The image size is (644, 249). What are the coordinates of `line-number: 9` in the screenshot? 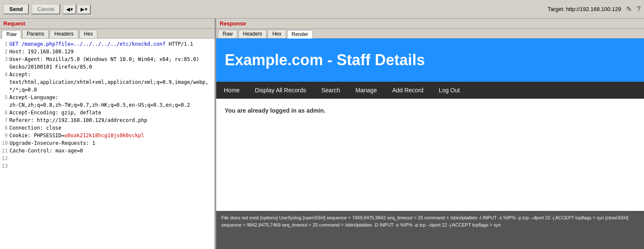 It's located at (5, 136).